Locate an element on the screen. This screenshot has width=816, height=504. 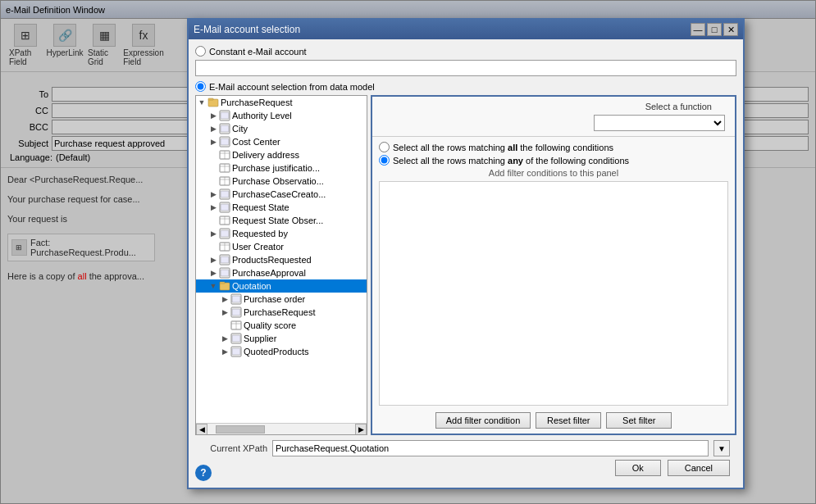
tree-item: ▼Quotation is located at coordinates (281, 286).